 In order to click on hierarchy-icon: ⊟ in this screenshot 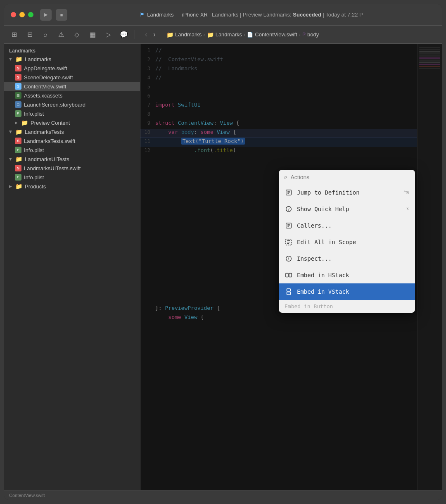, I will do `click(30, 35)`.